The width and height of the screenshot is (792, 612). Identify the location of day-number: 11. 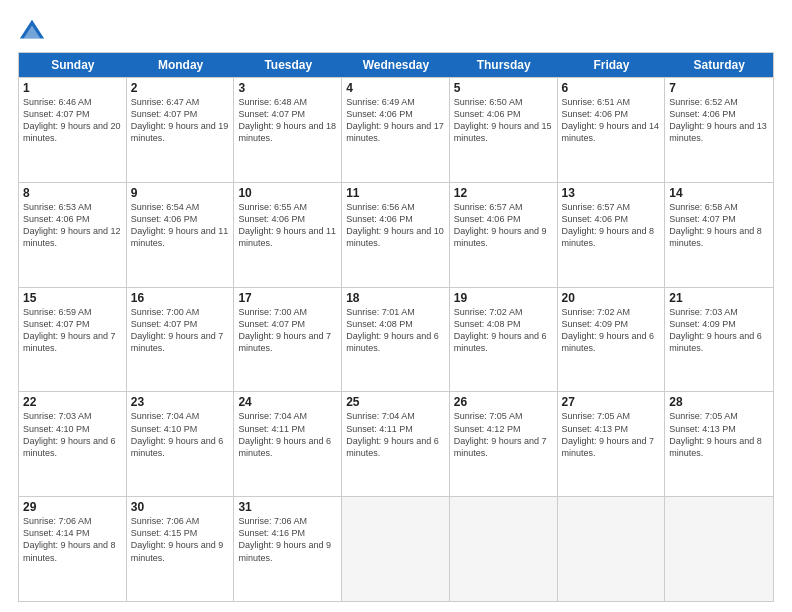
(396, 193).